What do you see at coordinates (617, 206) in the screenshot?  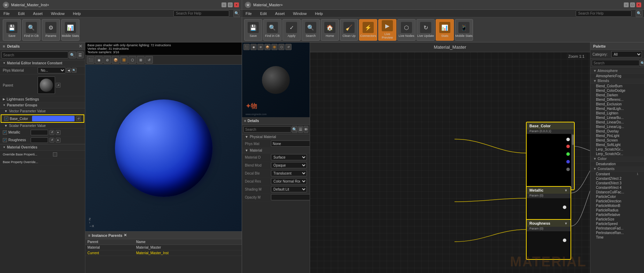 I see `palette-item-particlemotionb: ParticleMotionB` at bounding box center [617, 206].